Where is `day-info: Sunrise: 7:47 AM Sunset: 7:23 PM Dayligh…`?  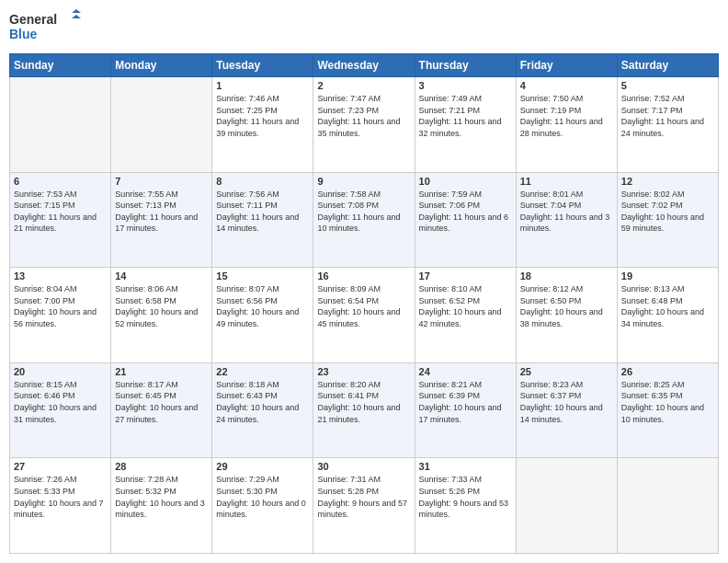
day-info: Sunrise: 7:47 AM Sunset: 7:23 PM Dayligh… is located at coordinates (364, 116).